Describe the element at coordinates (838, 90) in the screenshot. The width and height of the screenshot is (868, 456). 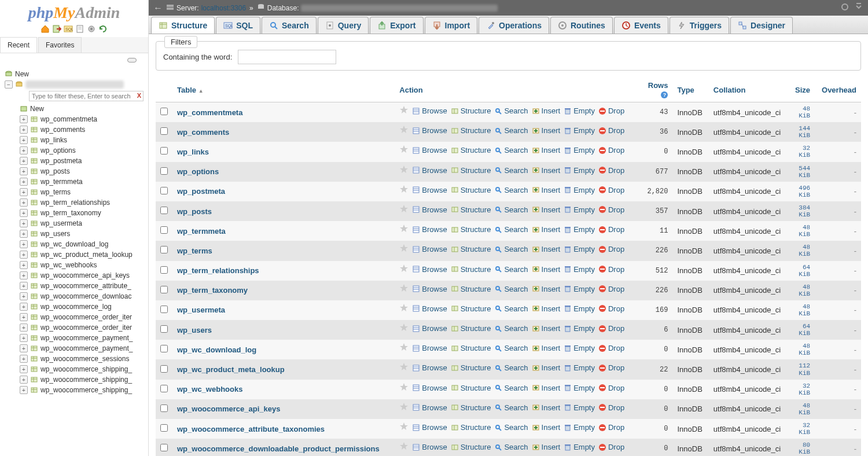
I see `col-overhead: Overhead` at that location.